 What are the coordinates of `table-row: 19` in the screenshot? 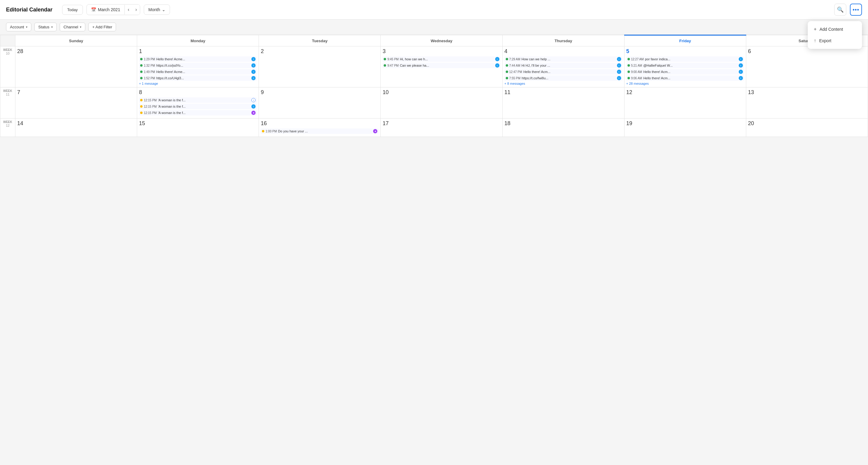 It's located at (685, 127).